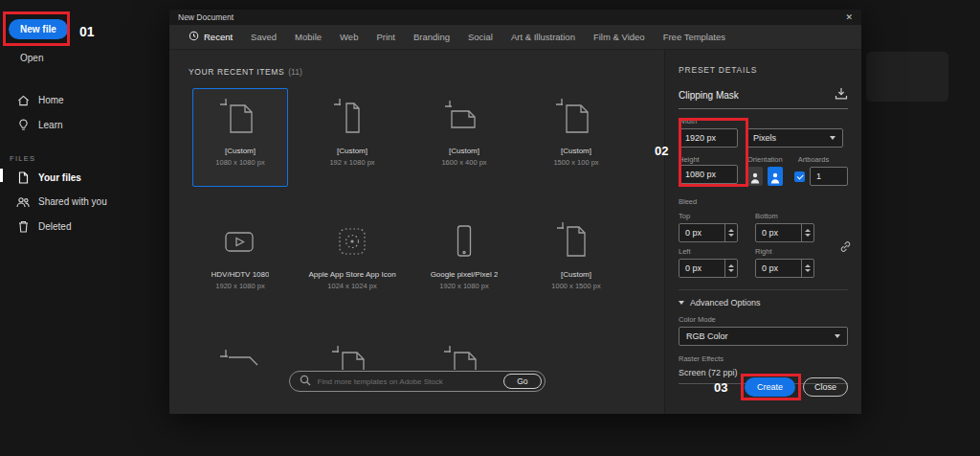  I want to click on download-preset-icon, so click(841, 95).